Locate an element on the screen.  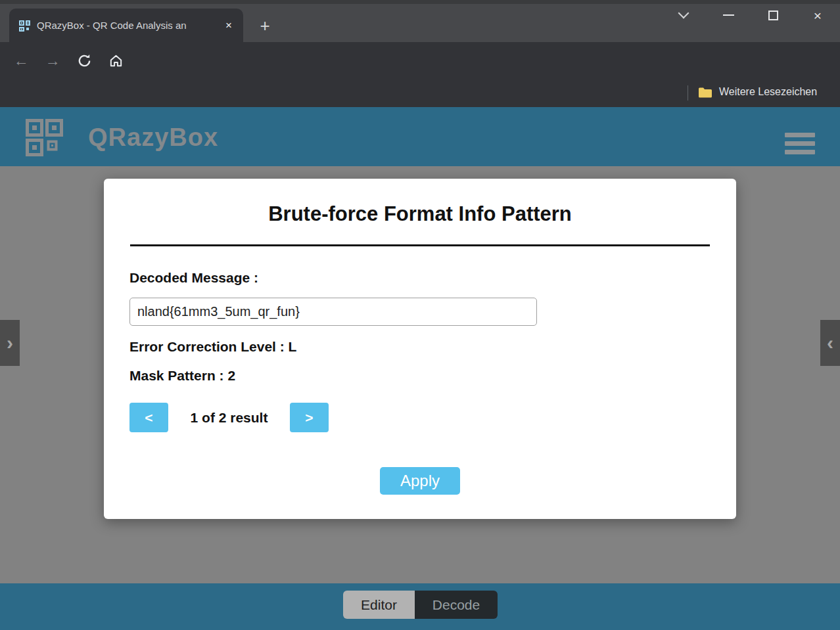
mode-toggle: Editor Decode is located at coordinates (421, 604).